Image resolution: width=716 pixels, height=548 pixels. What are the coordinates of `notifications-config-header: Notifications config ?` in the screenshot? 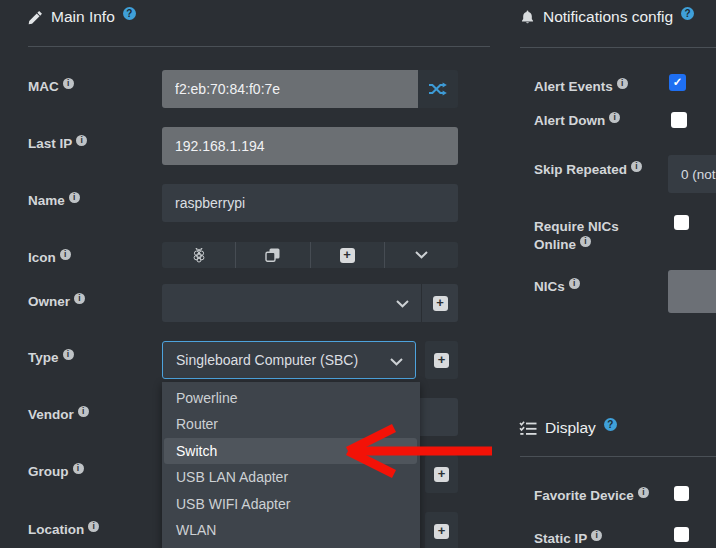 It's located at (607, 17).